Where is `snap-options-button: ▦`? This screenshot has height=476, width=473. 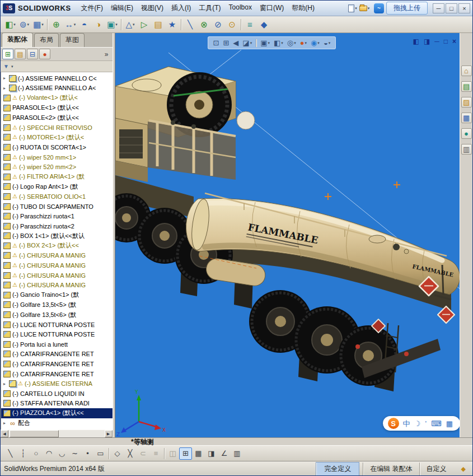
snap-options-button: ▦ is located at coordinates (198, 454).